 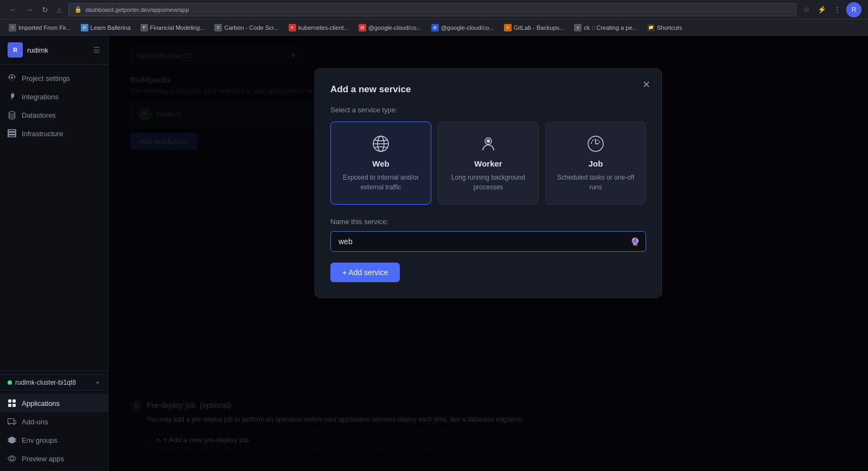 I want to click on modal-title: Add a new service, so click(x=488, y=90).